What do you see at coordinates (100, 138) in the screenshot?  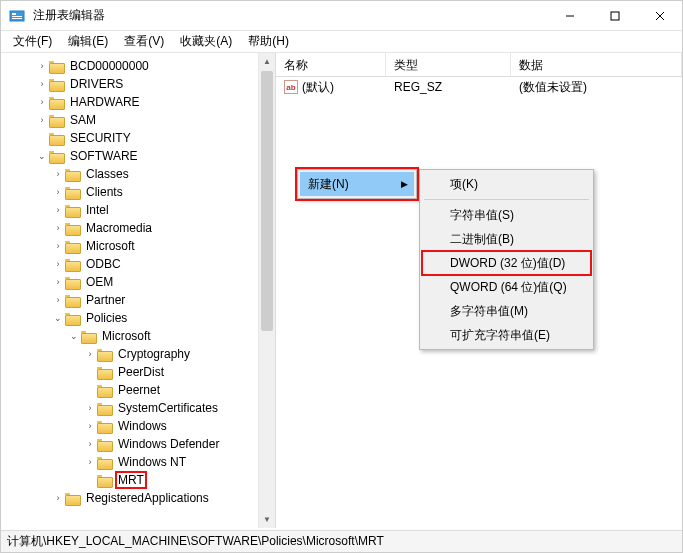 I see `tree-item-label: SECURITY` at bounding box center [100, 138].